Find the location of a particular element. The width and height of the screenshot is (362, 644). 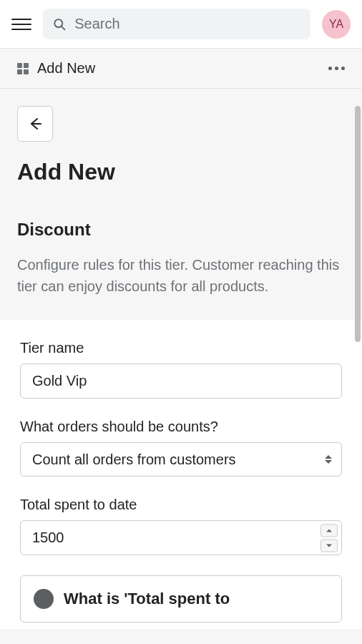

sub-header: Add New is located at coordinates (181, 69).